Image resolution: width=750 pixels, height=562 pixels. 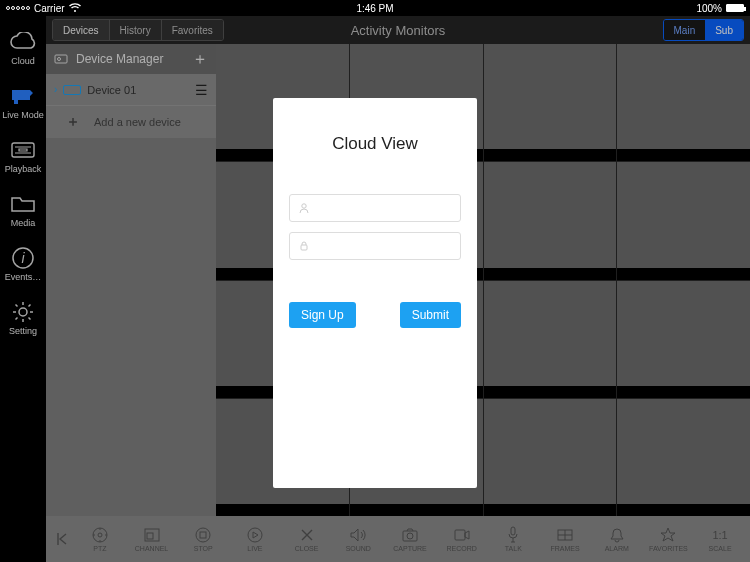 I want to click on status-time: 1:46 PM, so click(x=374, y=8).